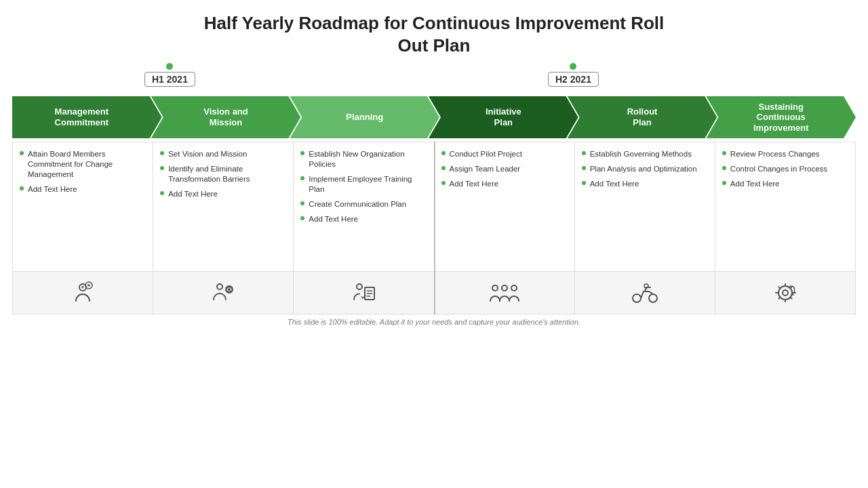 This screenshot has width=868, height=488. Describe the element at coordinates (785, 207) in the screenshot. I see `content-cell-6: Review Process Changes Control Changes i…` at that location.